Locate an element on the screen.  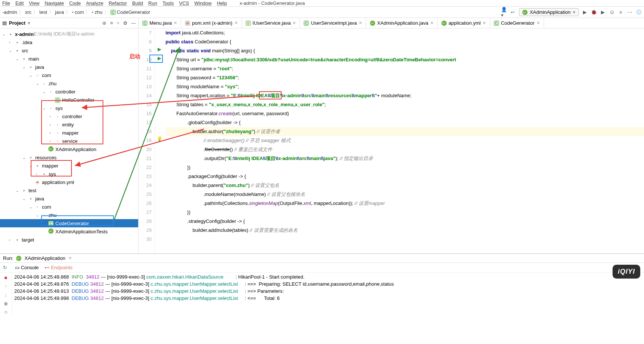
tree-item-main: ⌄▪main is located at coordinates (69, 59).